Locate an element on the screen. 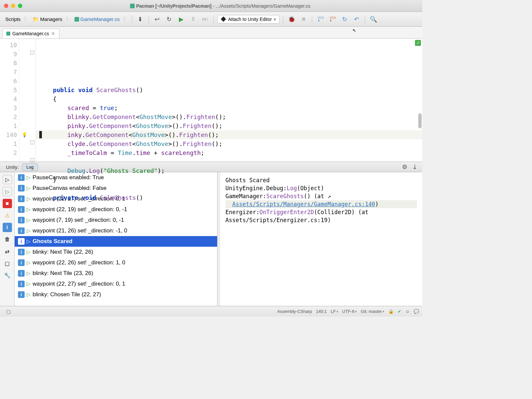  tool-windows-icon: ▢ is located at coordinates (8, 312).